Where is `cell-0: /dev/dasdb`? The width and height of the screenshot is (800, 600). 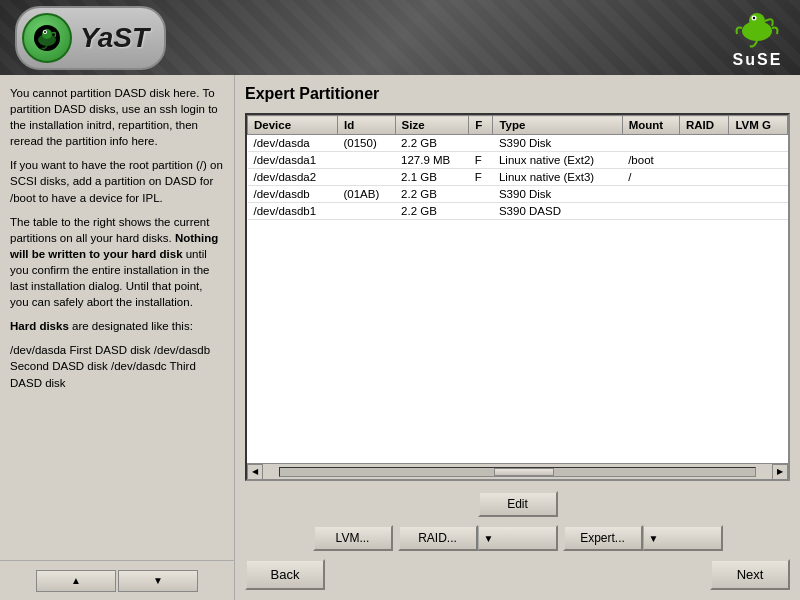 cell-0: /dev/dasdb is located at coordinates (293, 194).